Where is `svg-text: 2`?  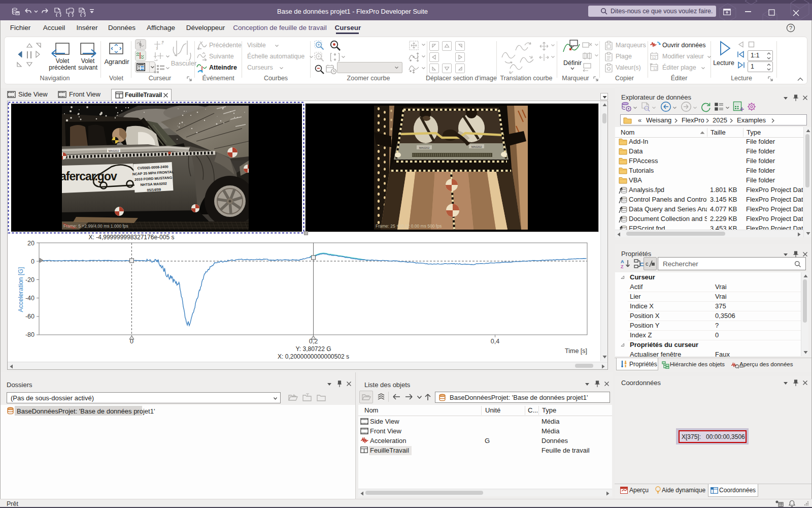
svg-text: 2 is located at coordinates (162, 43).